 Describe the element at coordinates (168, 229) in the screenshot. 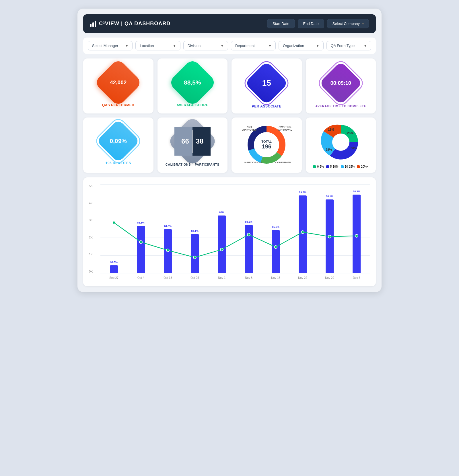

I see `bar-group: 84.8%Oct 18` at that location.